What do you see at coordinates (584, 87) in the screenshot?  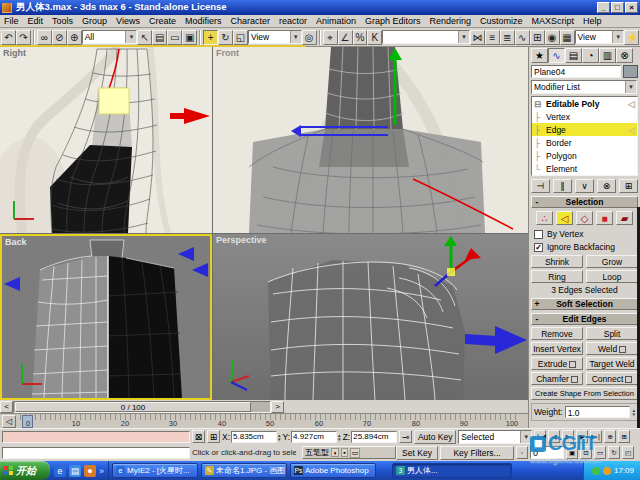 I see `modifier-list-dropdown: Modifier List ▼` at bounding box center [584, 87].